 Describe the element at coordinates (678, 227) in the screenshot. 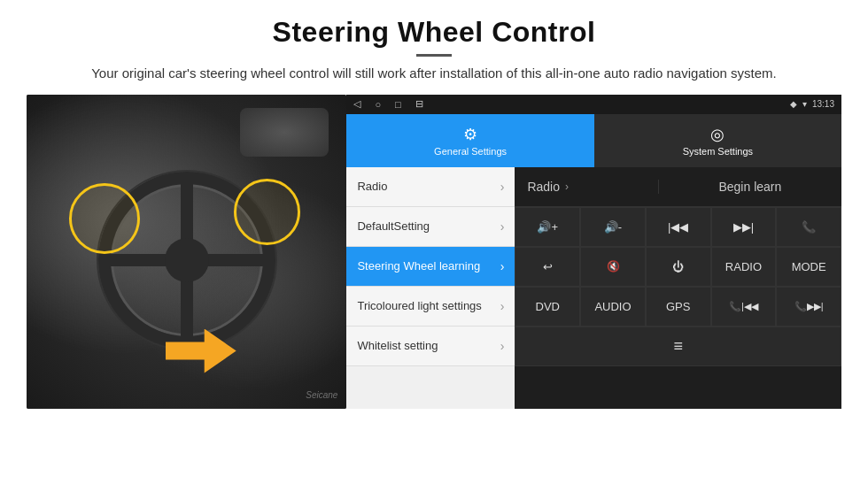

I see `control-row-2: 🔊+ 🔊- |◀◀ ▶▶| 📞` at that location.